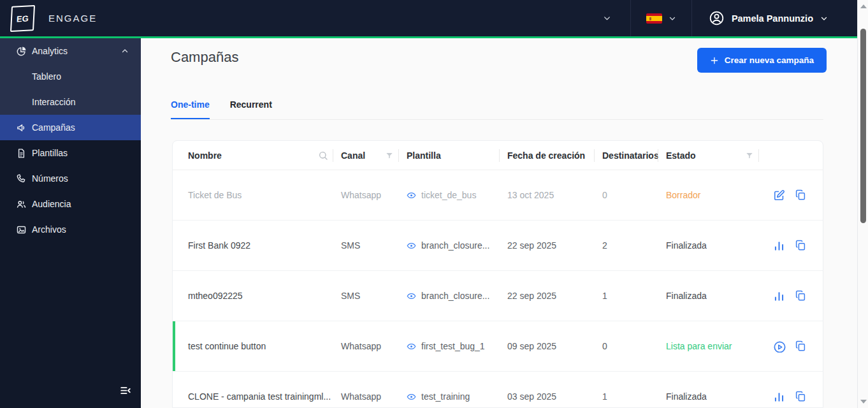 The image size is (868, 408). What do you see at coordinates (547, 245) in the screenshot?
I see `campaign-date: 22 sep 2025` at bounding box center [547, 245].